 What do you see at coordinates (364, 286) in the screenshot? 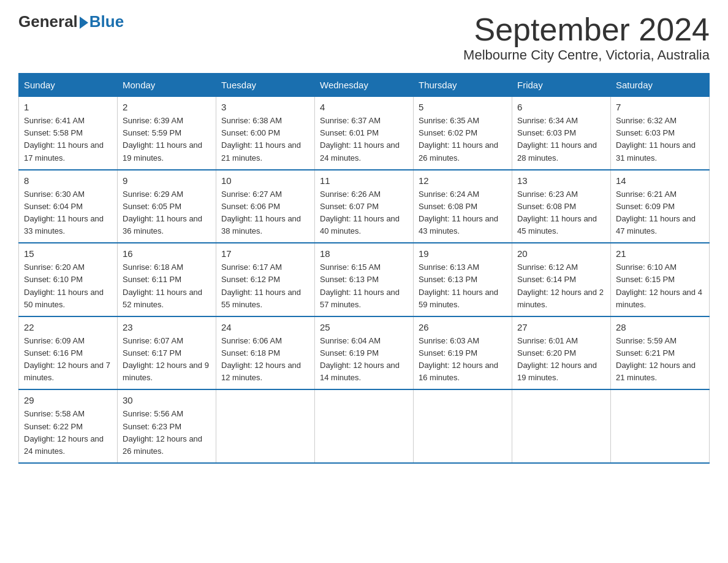
I see `day-info: Sunrise: 6:15 AMSunset: 6:13 PMDaylight:…` at bounding box center [364, 286].